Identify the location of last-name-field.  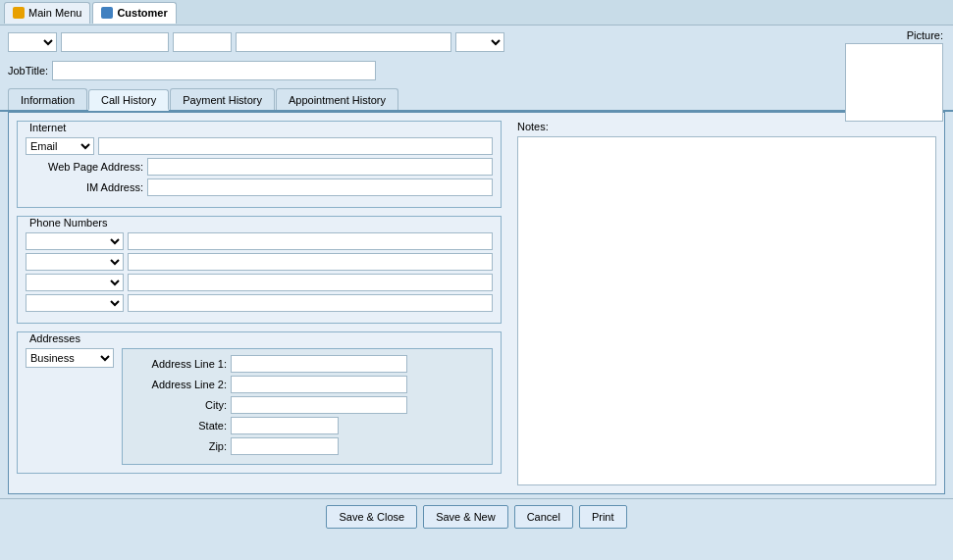
(344, 42).